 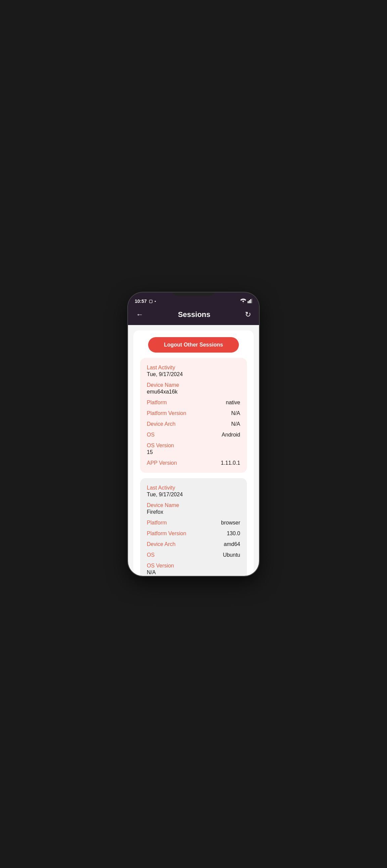 What do you see at coordinates (236, 413) in the screenshot?
I see `platform-version-value: N/A` at bounding box center [236, 413].